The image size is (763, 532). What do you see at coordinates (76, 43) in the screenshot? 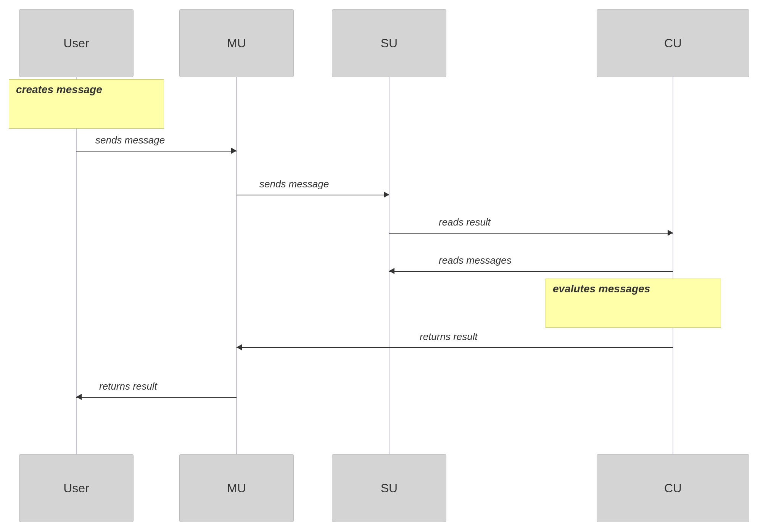
I see `top-actor-user: User` at bounding box center [76, 43].